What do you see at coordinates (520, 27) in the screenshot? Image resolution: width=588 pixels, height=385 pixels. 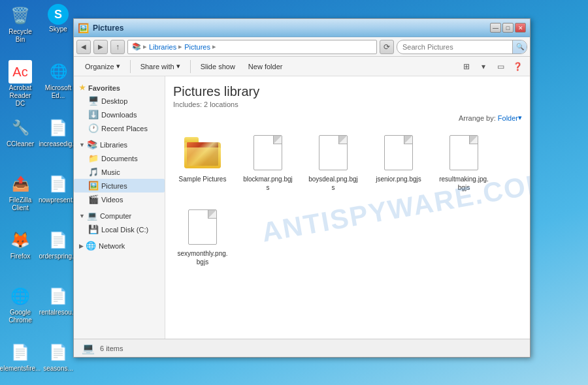 I see `close-button: ✕` at bounding box center [520, 27].